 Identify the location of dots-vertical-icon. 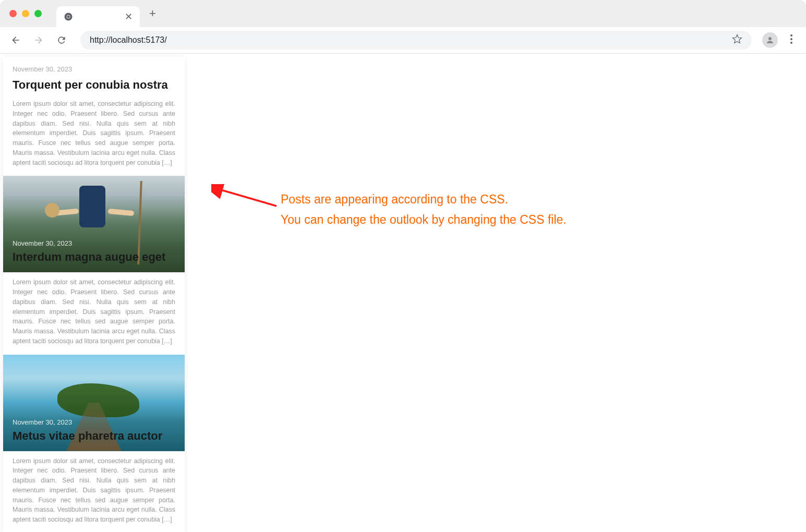
(791, 39).